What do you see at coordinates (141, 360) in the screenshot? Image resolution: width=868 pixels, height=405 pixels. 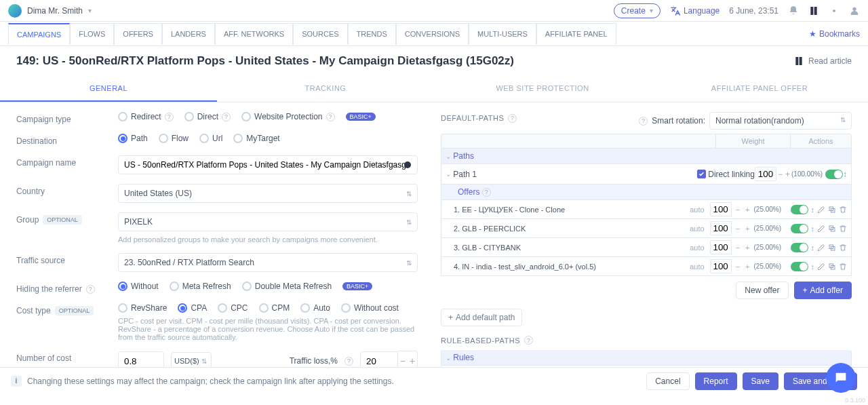 I see `number-cost-input` at bounding box center [141, 360].